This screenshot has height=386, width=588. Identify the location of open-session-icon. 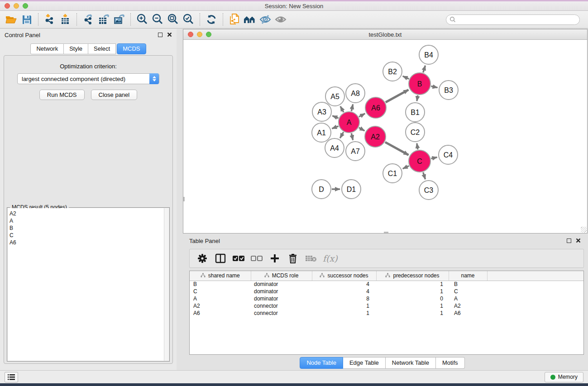
(11, 19).